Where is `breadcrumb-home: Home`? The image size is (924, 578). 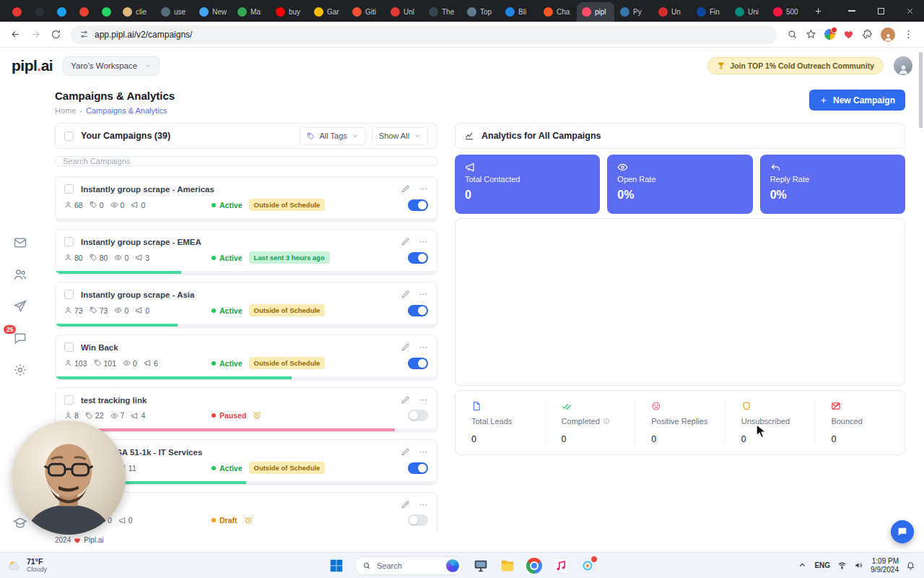
breadcrumb-home: Home is located at coordinates (65, 111).